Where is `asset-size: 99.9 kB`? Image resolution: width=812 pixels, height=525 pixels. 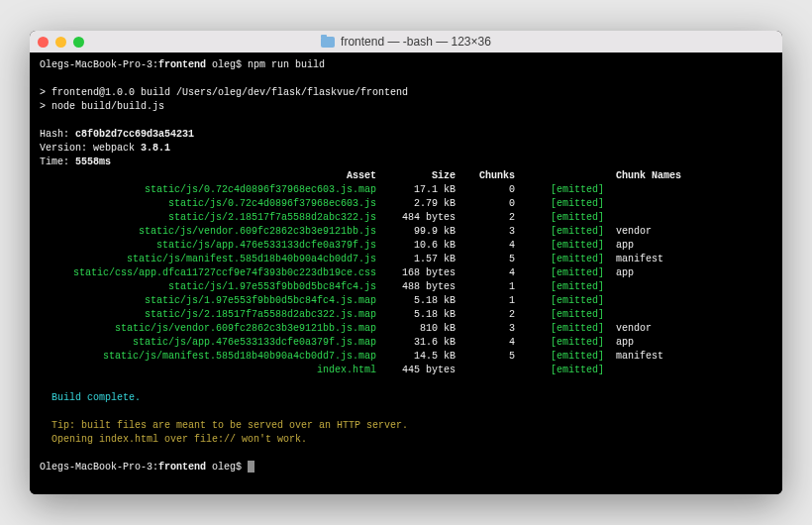
asset-size: 99.9 kB is located at coordinates (416, 232).